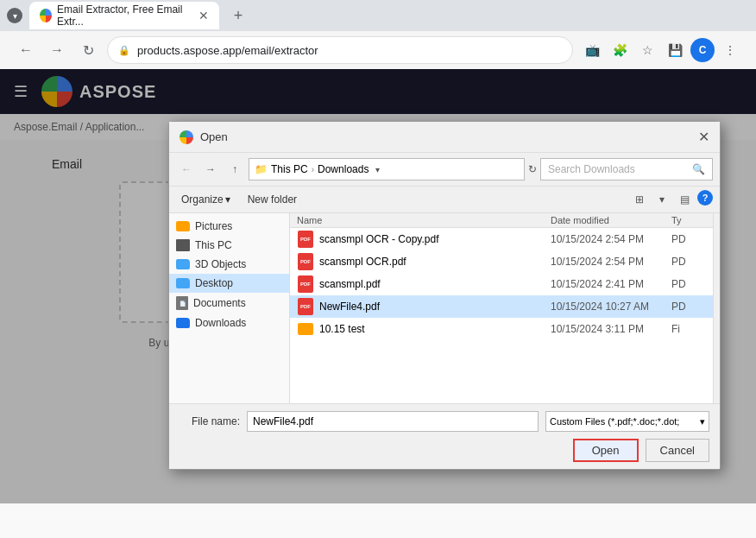 Image resolution: width=756 pixels, height=538 pixels. What do you see at coordinates (444, 200) in the screenshot?
I see `dialog-toolbar: Organize ▾ New folder ⊞ ▾ ▤ ?` at bounding box center [444, 200].